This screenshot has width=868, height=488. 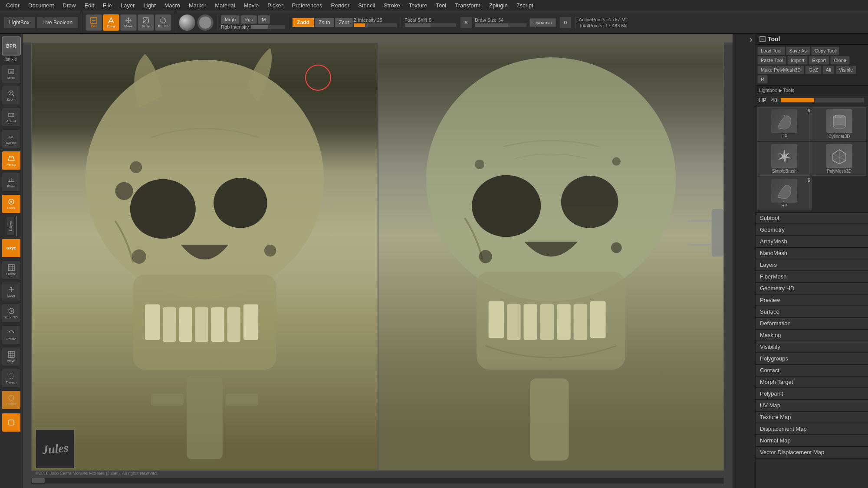 I want to click on deformation-section-header: Deformation, so click(x=812, y=324).